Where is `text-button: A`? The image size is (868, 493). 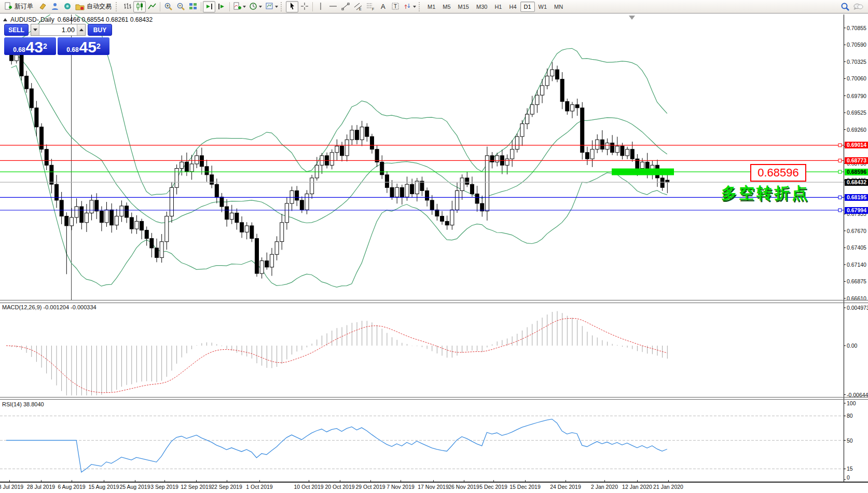
text-button: A is located at coordinates (383, 7).